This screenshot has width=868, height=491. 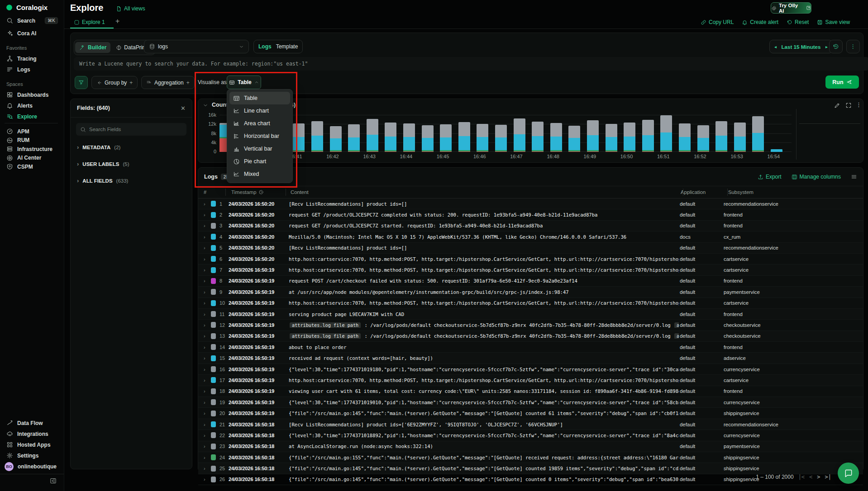 What do you see at coordinates (32, 59) in the screenshot?
I see `sidebar-item-tracing: Tracing` at bounding box center [32, 59].